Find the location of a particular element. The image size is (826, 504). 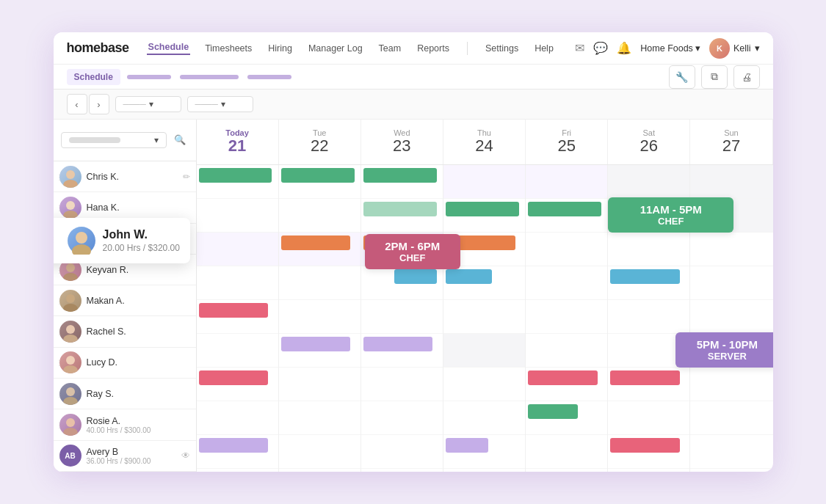

cell-makan-sat is located at coordinates (649, 317).